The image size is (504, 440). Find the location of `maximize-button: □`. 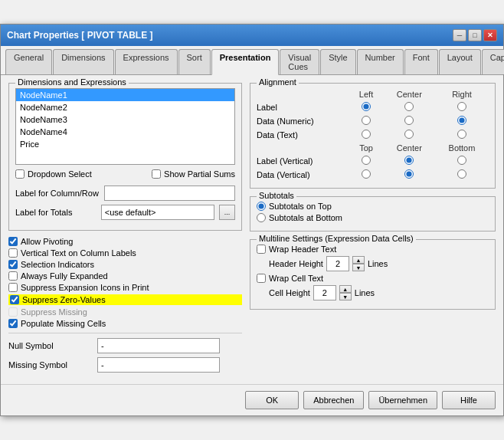

maximize-button: □ is located at coordinates (475, 35).